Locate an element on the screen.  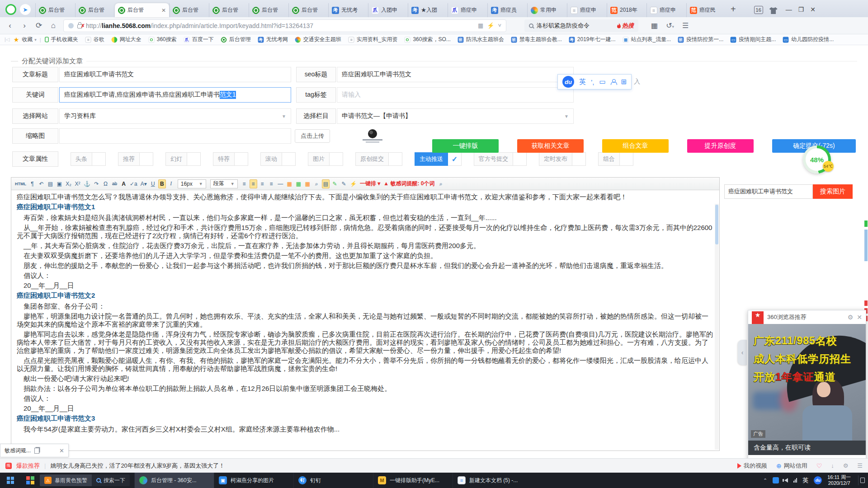
refresh-button: ⟳ is located at coordinates (39, 25).